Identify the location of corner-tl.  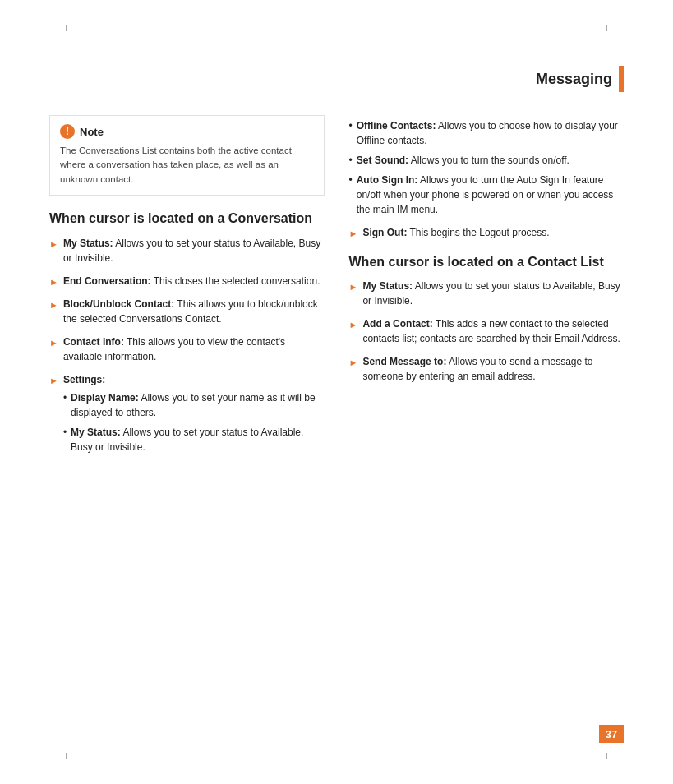
(30, 30).